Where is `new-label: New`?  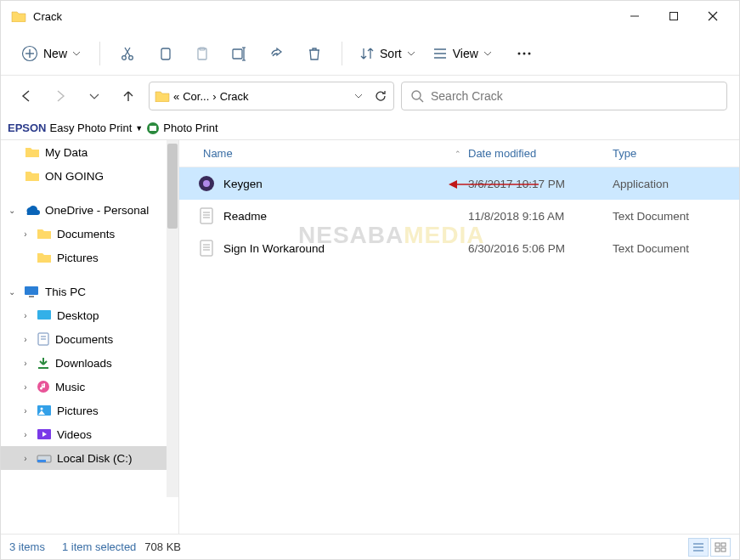 new-label: New is located at coordinates (55, 54).